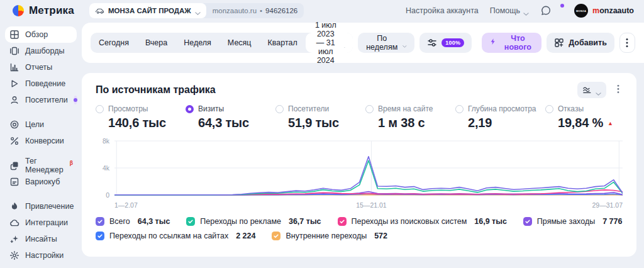 This screenshot has height=268, width=644. What do you see at coordinates (401, 123) in the screenshot?
I see `metric-value-text: 1 м 38 с` at bounding box center [401, 123].